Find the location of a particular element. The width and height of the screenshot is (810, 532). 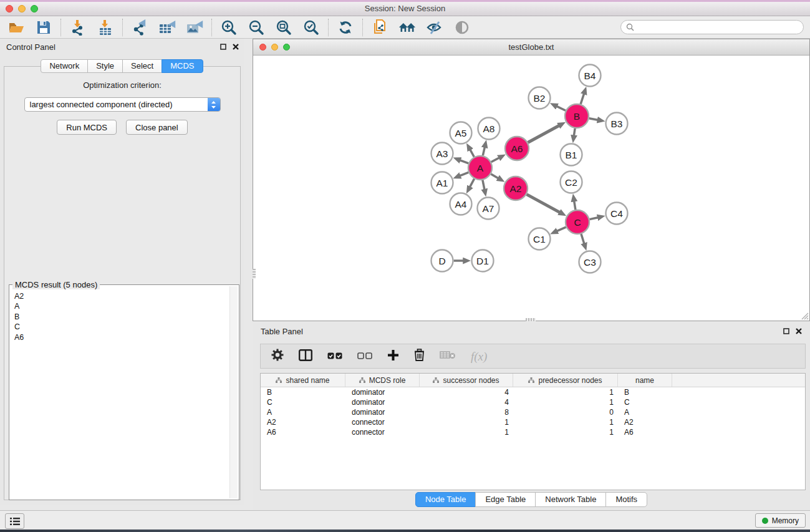

criterion-dropdown: largest connected component (directed) is located at coordinates (122, 105).